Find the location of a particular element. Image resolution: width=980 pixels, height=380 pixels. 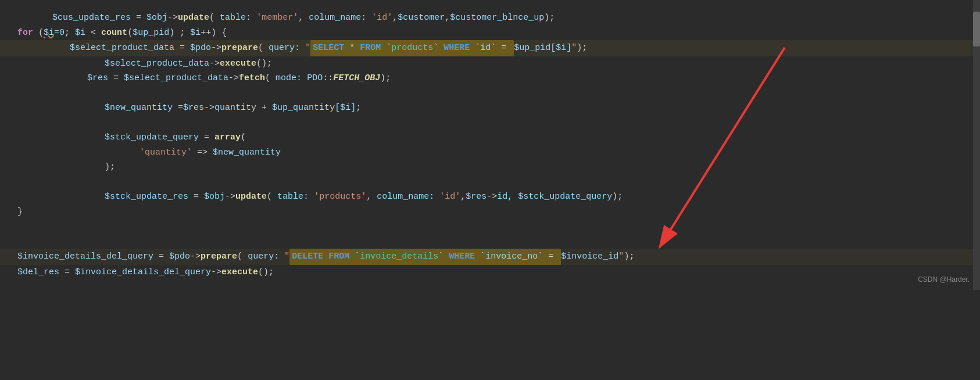

token: for is located at coordinates (26, 33).